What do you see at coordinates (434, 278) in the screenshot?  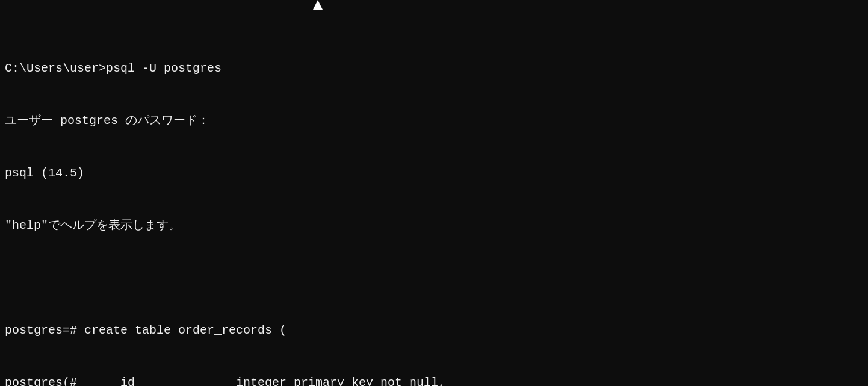 I see `line-blank1` at bounding box center [434, 278].